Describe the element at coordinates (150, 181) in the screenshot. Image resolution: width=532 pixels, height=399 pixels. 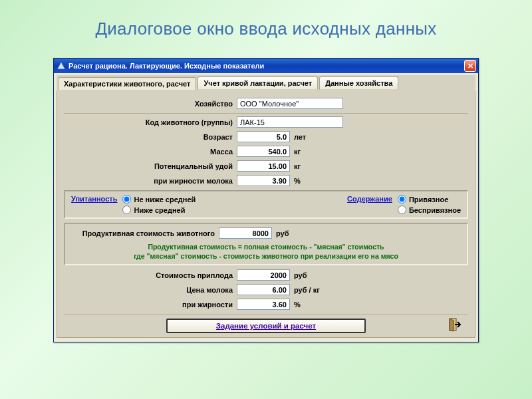
I see `label-fat: при жирности молока` at that location.